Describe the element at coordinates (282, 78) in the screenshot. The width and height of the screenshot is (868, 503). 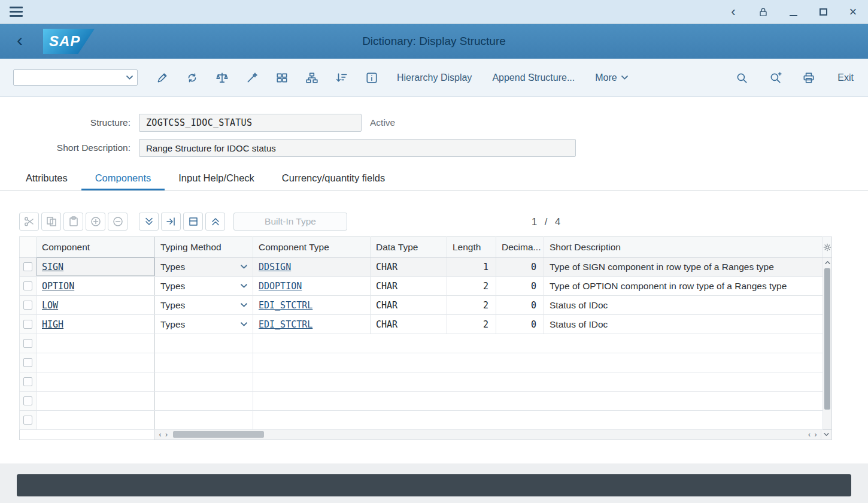
I see `check-table-icon` at that location.